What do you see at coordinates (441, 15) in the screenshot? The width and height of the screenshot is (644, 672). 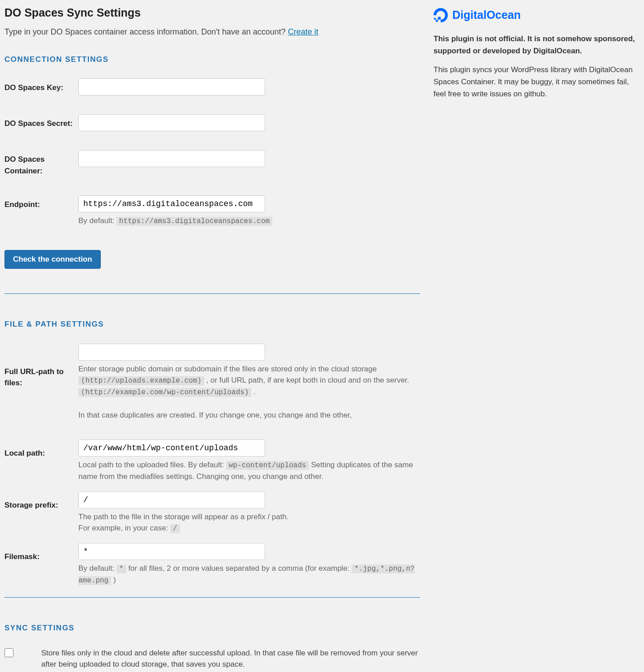 I see `digitalocean-logo-icon` at bounding box center [441, 15].